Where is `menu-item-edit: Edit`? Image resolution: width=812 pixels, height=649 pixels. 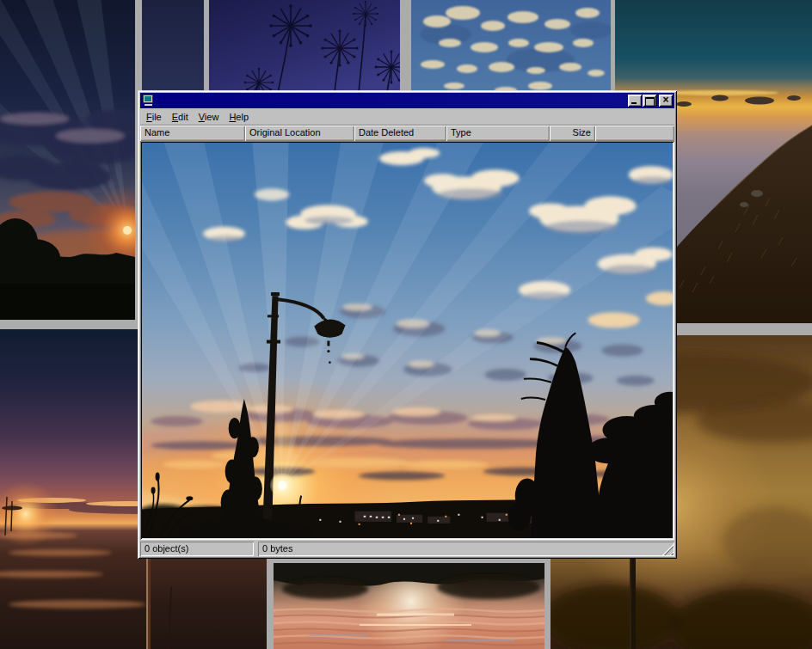
menu-item-edit: Edit is located at coordinates (181, 117).